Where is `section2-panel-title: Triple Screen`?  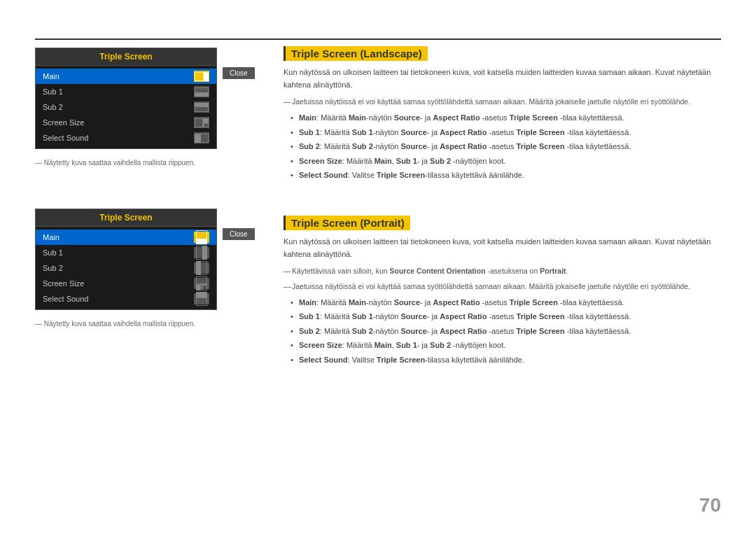 section2-panel-title: Triple Screen is located at coordinates (126, 218).